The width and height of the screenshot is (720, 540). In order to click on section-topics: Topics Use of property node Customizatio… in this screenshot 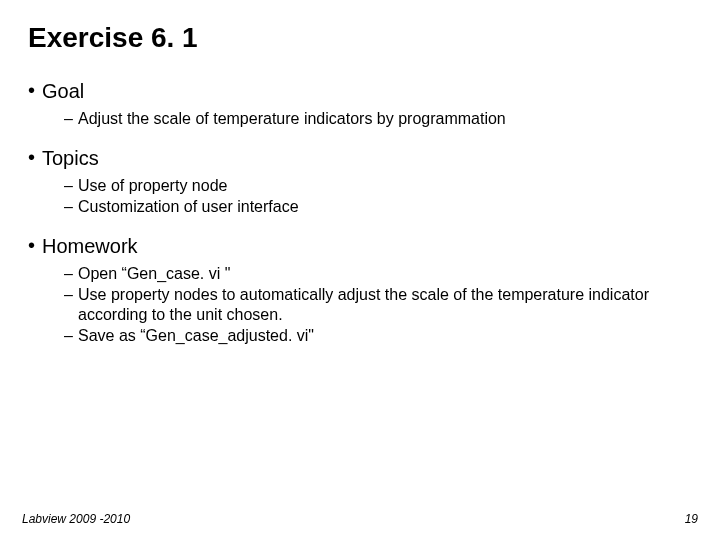, I will do `click(360, 182)`.